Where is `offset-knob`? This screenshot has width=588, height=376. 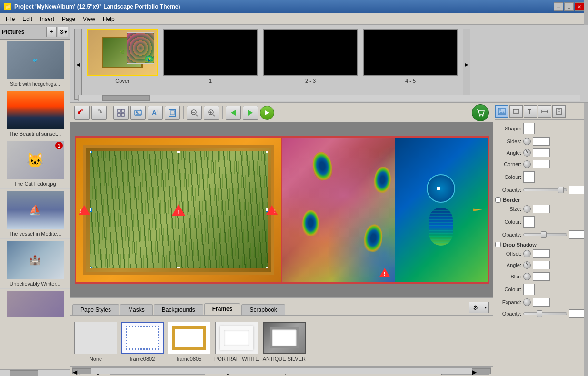
offset-knob is located at coordinates (527, 254).